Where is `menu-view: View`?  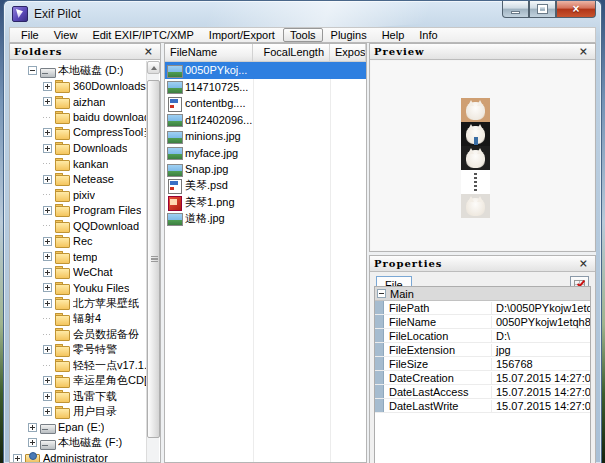
menu-view: View is located at coordinates (66, 35).